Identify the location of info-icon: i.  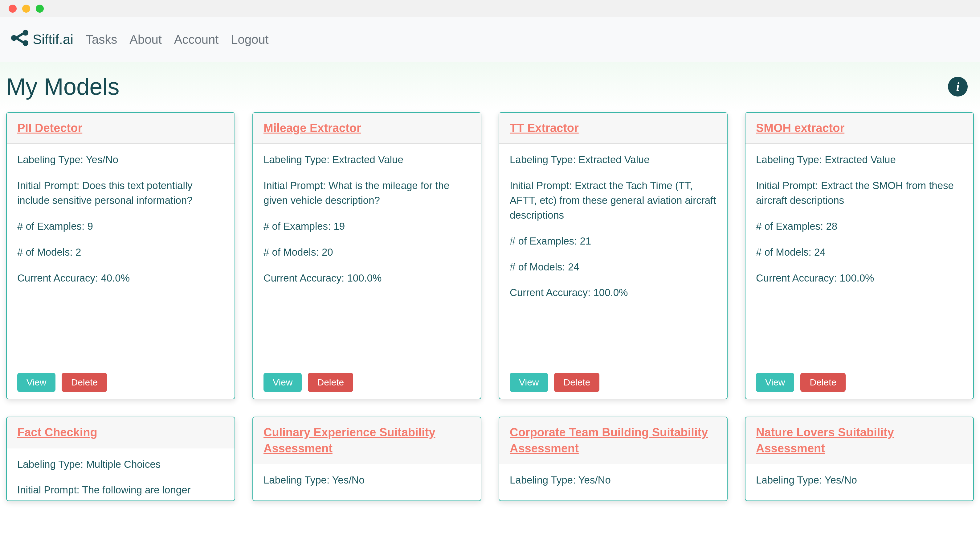
(958, 87).